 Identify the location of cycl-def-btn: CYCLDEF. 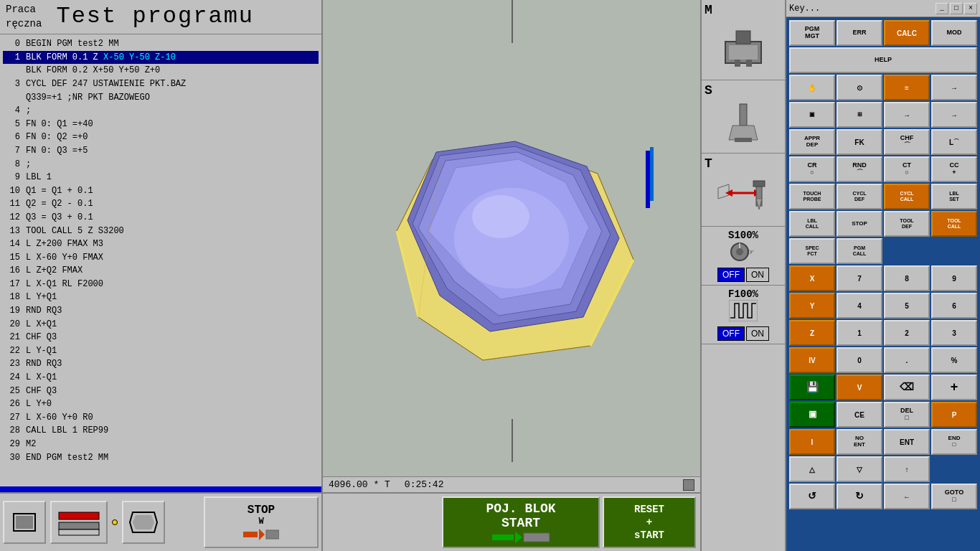
(859, 197).